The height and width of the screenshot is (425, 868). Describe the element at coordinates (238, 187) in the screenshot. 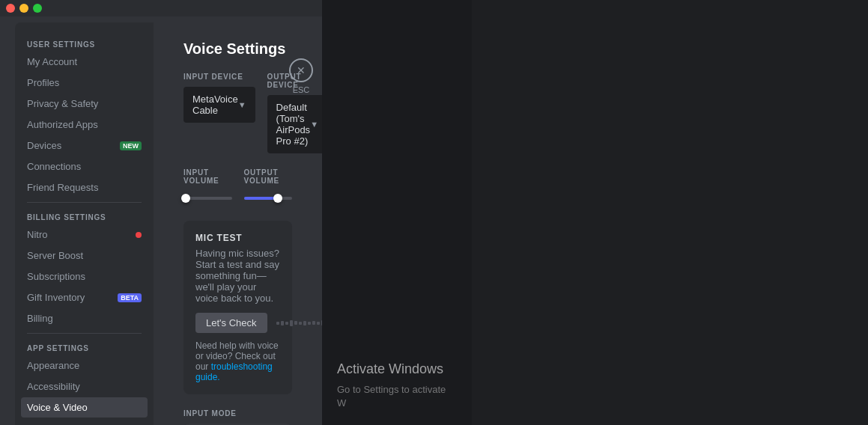

I see `volume-row: INPUT VOLUME OUTPUT VOLUME` at that location.